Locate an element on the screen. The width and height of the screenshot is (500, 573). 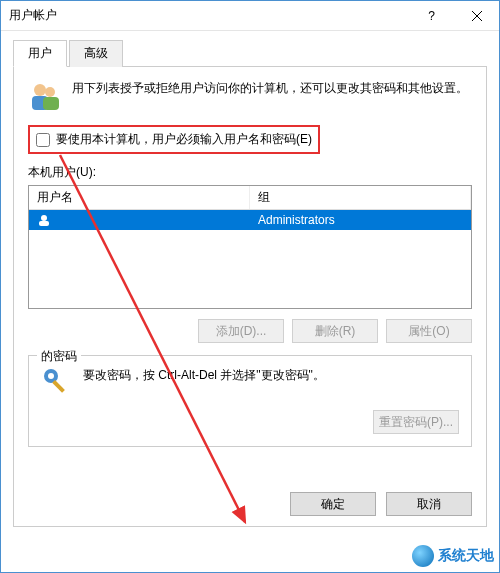
dialog-footer: 确定 取消 is located at coordinates (381, 504).